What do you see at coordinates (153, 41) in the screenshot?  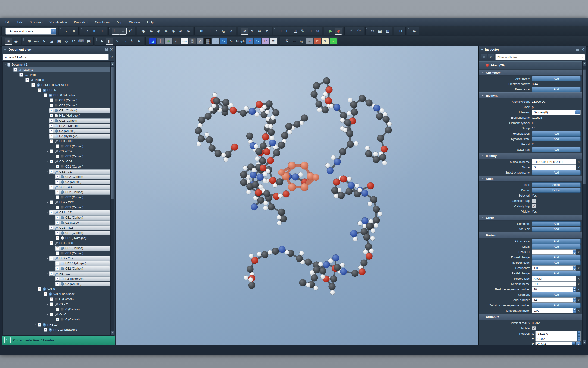 I see `spectrum-app-icon: ◢` at bounding box center [153, 41].